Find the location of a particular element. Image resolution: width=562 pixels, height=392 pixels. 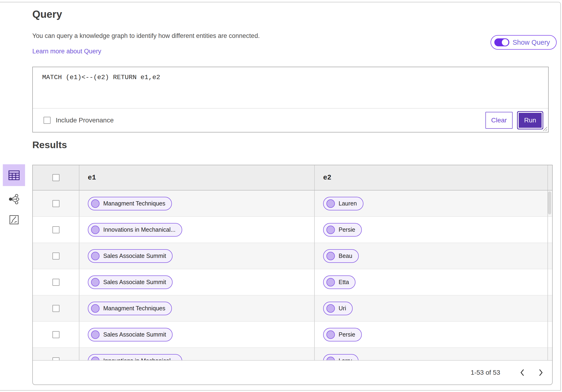

previous-page-button is located at coordinates (522, 373).